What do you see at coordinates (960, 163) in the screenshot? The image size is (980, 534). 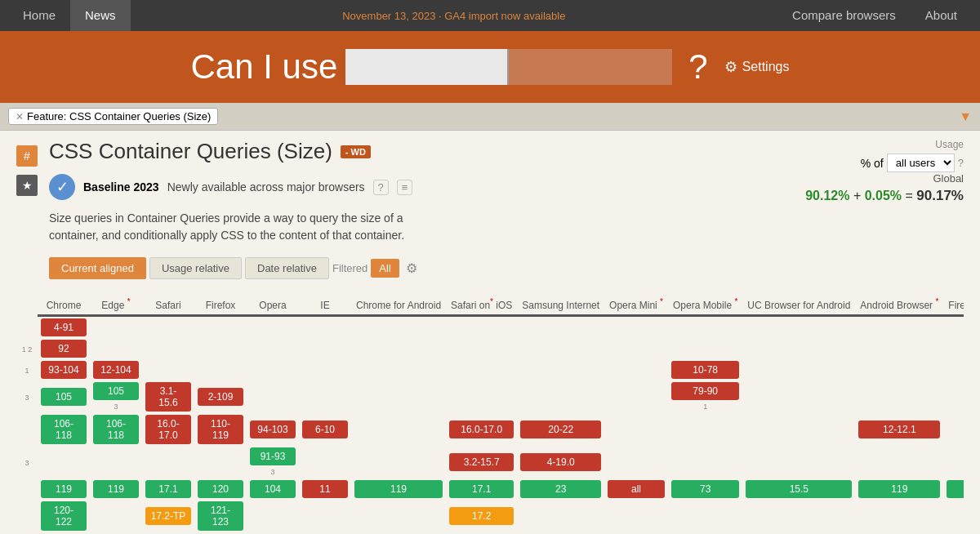 I see `usage-help-icon: ?` at bounding box center [960, 163].